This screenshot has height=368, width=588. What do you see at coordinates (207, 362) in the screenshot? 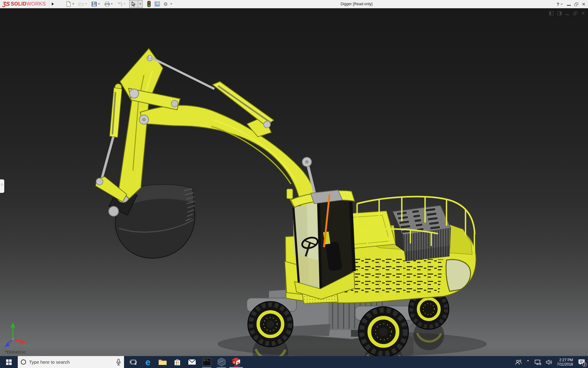
I see `command-prompt-button: C:\_` at bounding box center [207, 362].